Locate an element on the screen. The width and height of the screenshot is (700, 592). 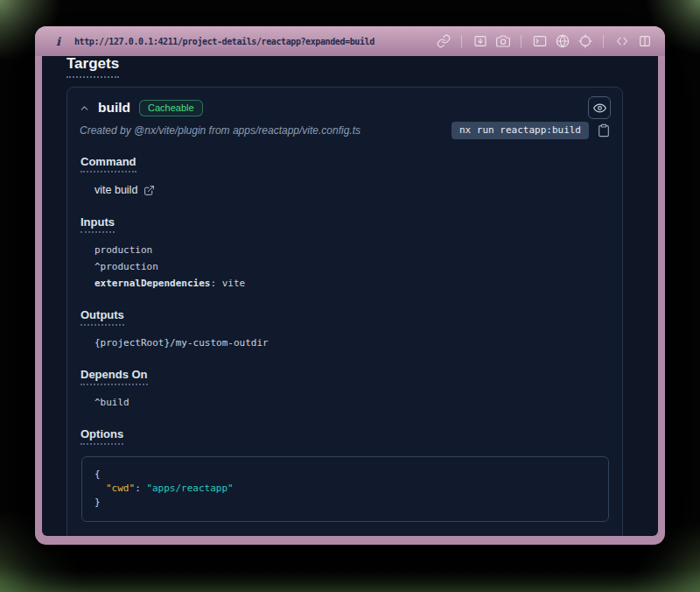
command-section-heading: Command is located at coordinates (108, 164).